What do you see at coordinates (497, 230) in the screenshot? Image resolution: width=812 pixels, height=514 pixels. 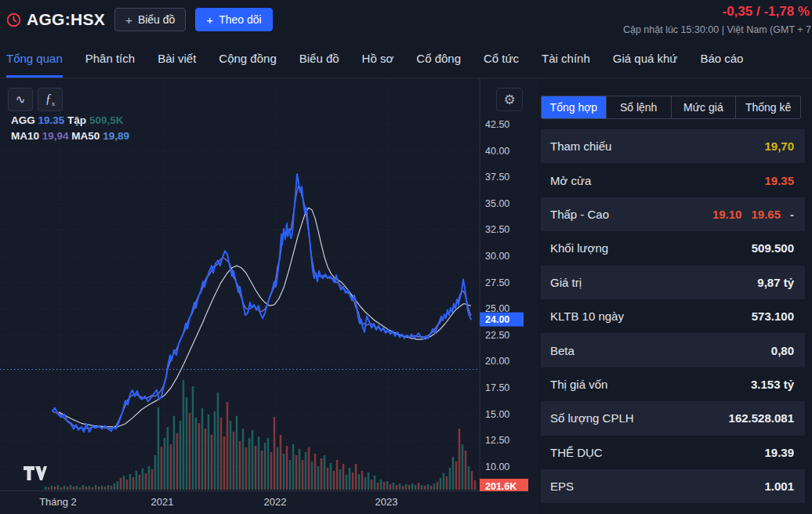 I see `y-axis-label: 32.50` at bounding box center [497, 230].